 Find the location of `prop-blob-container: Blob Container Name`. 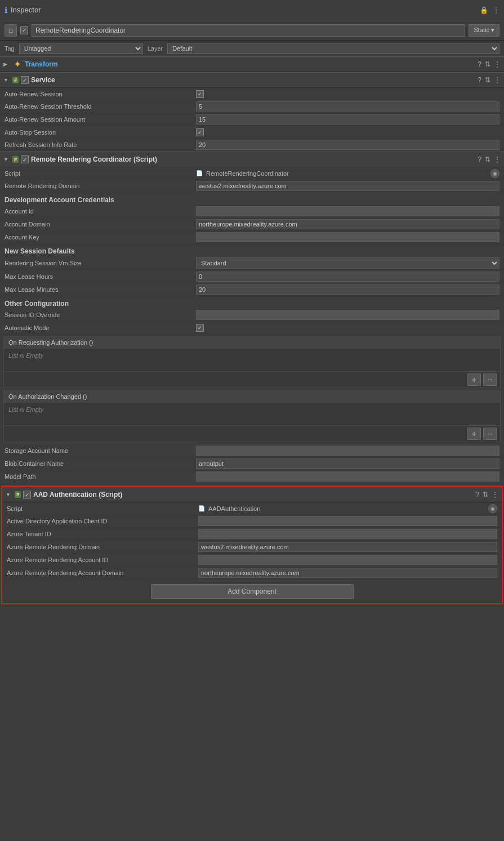

prop-blob-container: Blob Container Name is located at coordinates (252, 464).